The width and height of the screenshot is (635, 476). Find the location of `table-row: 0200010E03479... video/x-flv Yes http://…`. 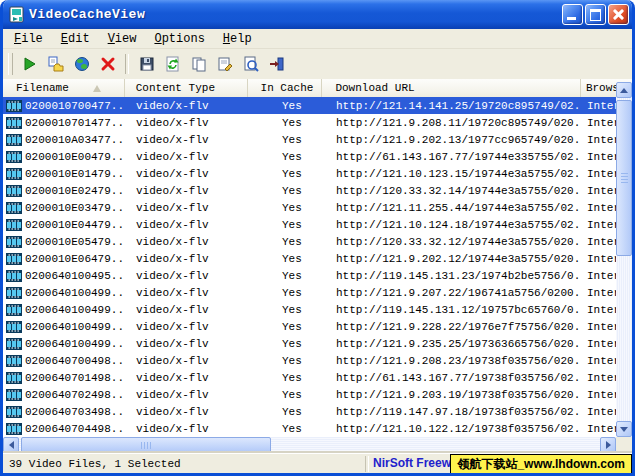

table-row: 0200010E03479... video/x-flv Yes http://… is located at coordinates (310, 208).